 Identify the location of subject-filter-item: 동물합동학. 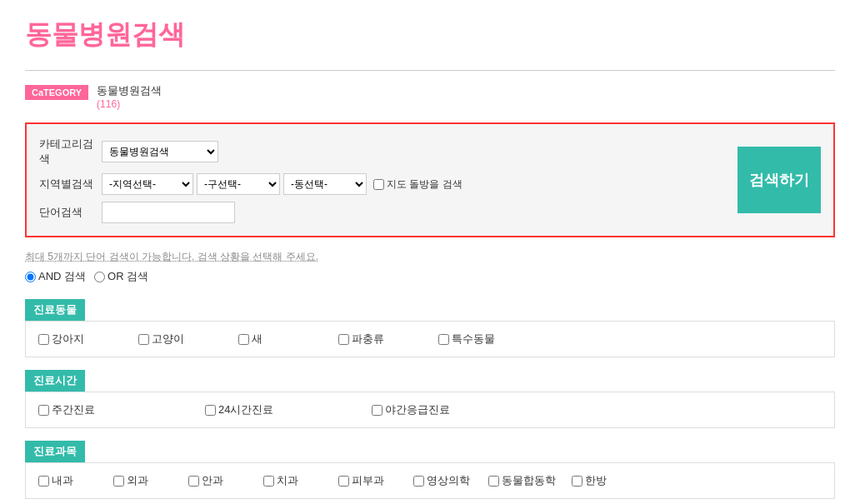
(530, 481).